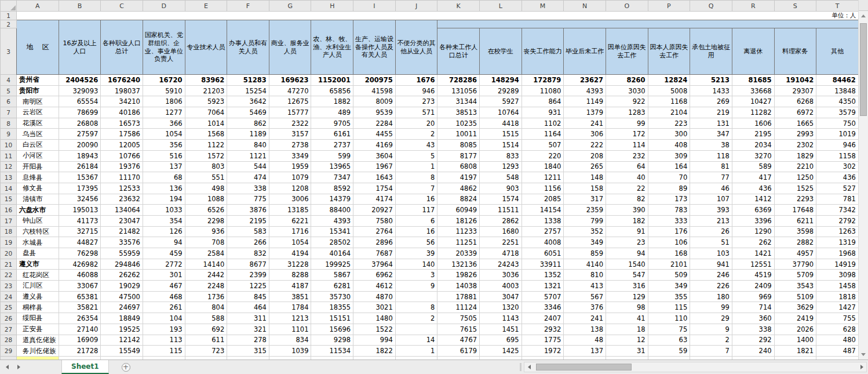  I want to click on data-cell: 2026, so click(795, 329).